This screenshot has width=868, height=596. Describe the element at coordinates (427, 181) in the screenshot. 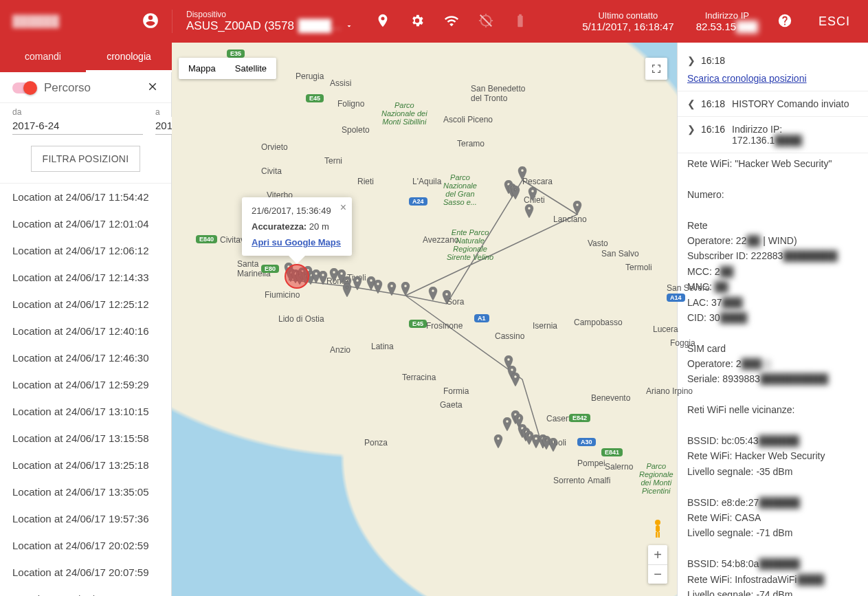

I see `city-label: L'Aquila` at that location.